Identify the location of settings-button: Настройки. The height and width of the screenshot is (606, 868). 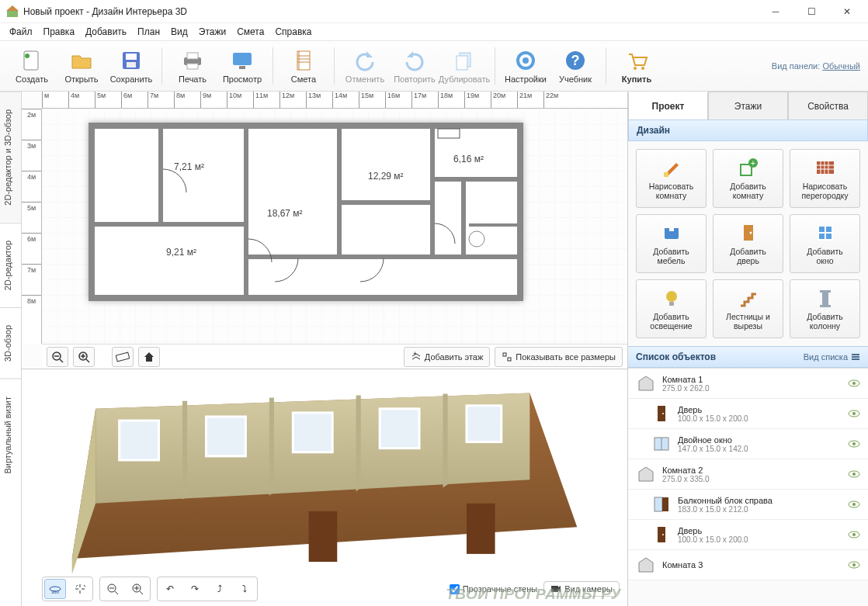
(526, 66).